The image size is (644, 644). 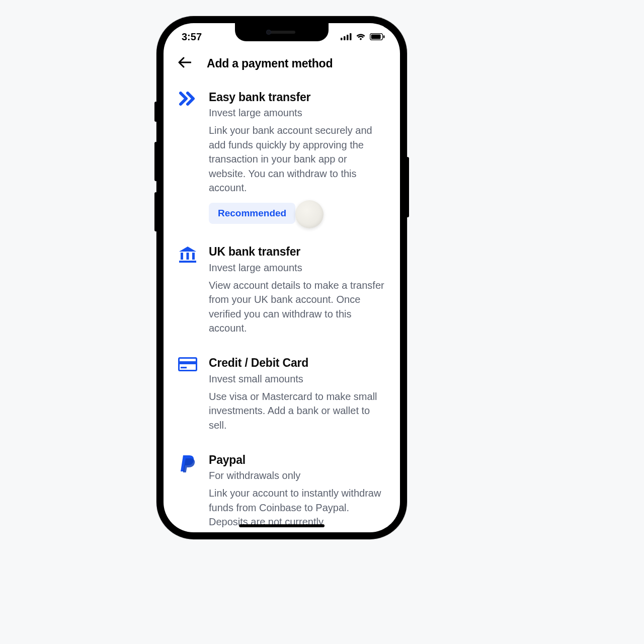 I want to click on option-title: UK bank transfer, so click(x=297, y=252).